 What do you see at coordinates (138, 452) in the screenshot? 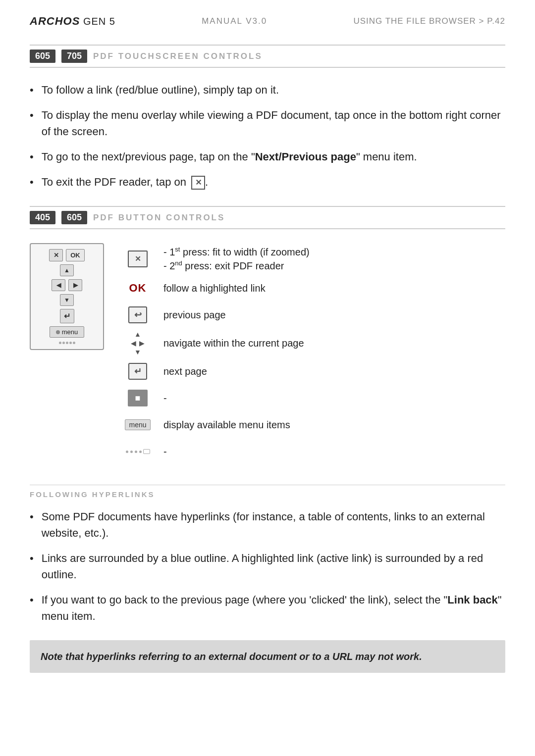
I see `dots-icon` at bounding box center [138, 452].